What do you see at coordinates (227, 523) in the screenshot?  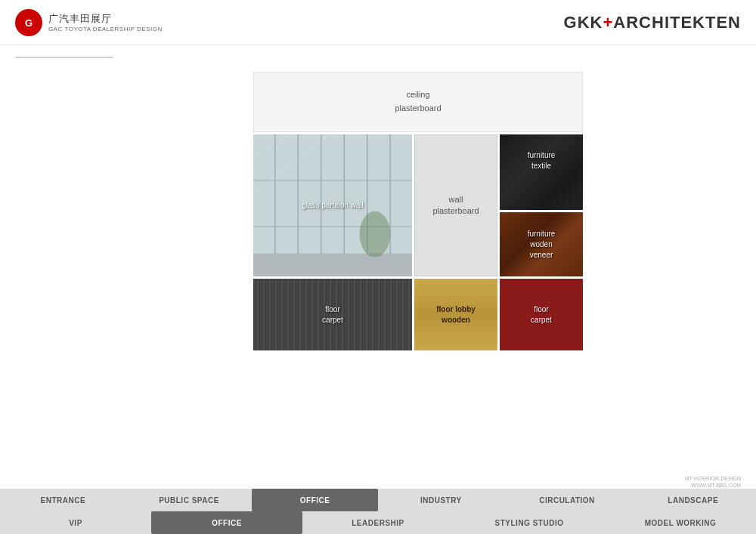 I see `nav-office-2: OFFICE` at bounding box center [227, 523].